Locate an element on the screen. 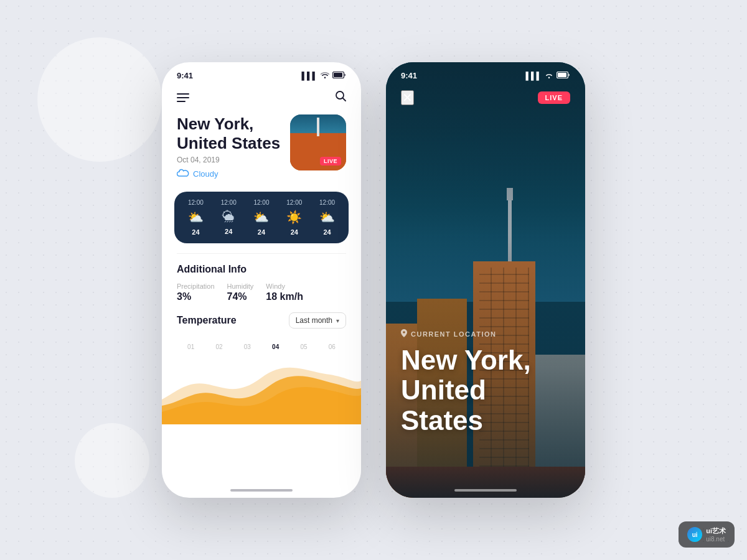 The height and width of the screenshot is (560, 747). current-location-label: CURRENT LOCATION is located at coordinates (486, 334).